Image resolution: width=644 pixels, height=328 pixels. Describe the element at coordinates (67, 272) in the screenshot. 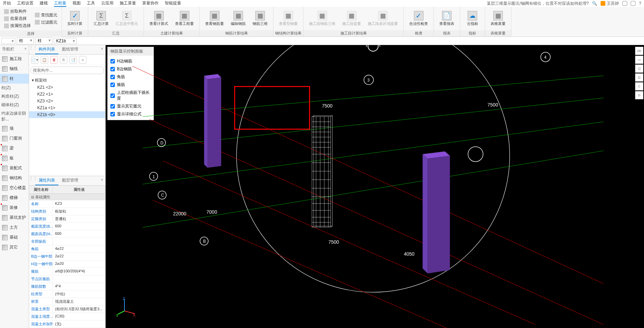

I see `prop-row: 箍筋⌀8@100/200(4*4)` at that location.